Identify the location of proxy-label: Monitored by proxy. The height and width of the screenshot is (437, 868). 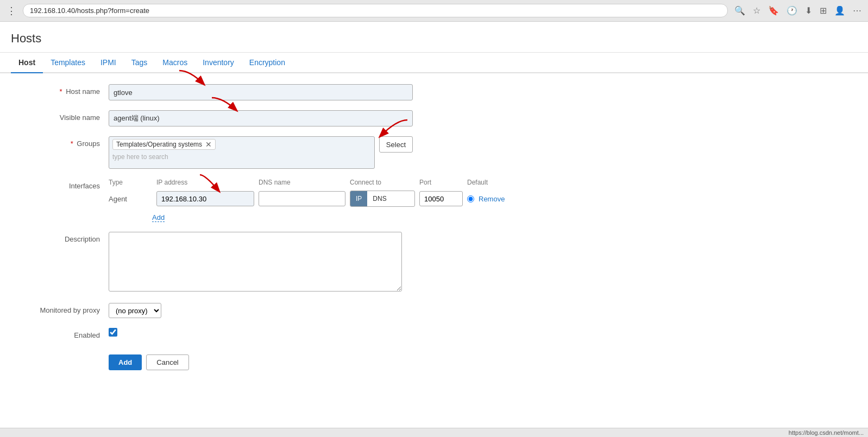
(65, 308).